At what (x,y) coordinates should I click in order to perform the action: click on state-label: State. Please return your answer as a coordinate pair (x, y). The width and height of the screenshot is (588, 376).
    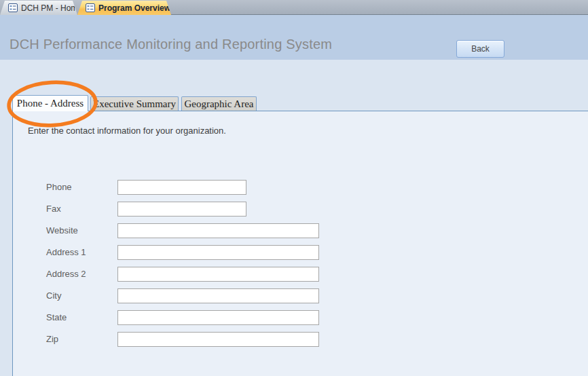
    Looking at the image, I should click on (56, 318).